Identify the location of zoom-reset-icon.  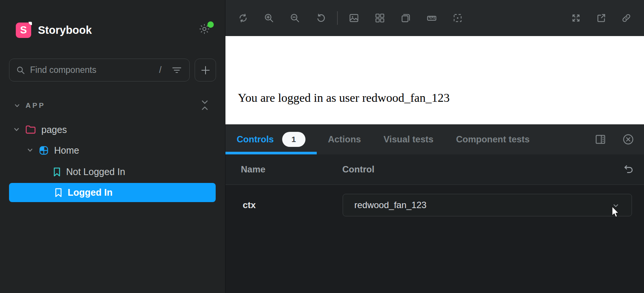
(321, 18).